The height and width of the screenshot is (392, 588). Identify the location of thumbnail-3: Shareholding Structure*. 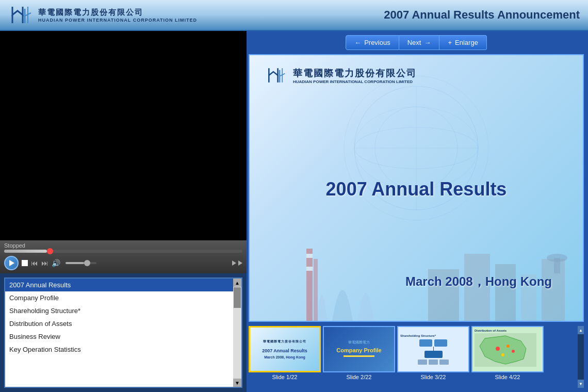
(433, 357).